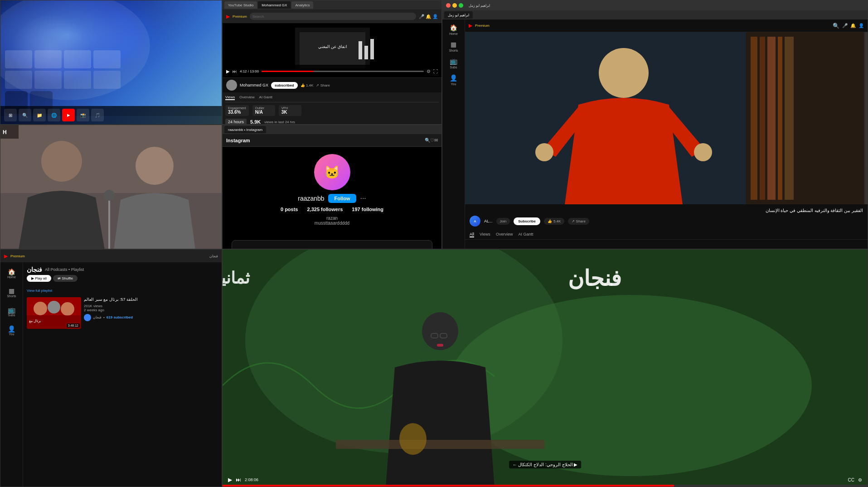 The width and height of the screenshot is (868, 487). Describe the element at coordinates (480, 5) in the screenshot. I see `window-title: ابراهيم ابو زمل` at that location.